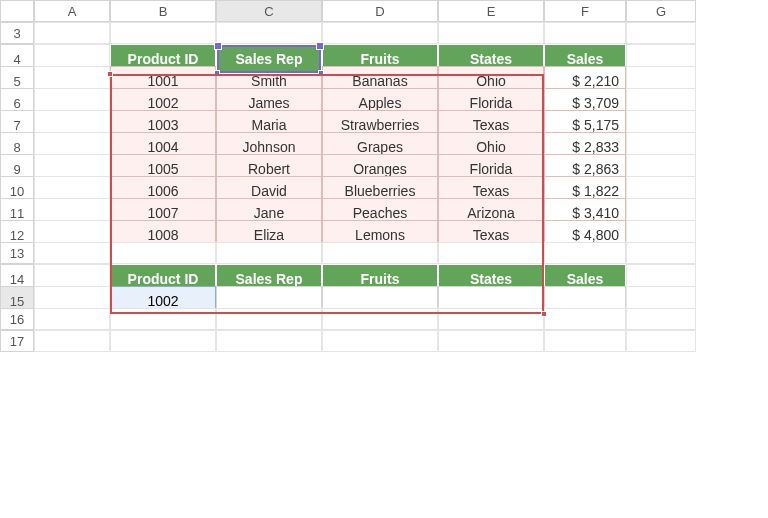 The width and height of the screenshot is (768, 518). Describe the element at coordinates (491, 11) in the screenshot. I see `col-header-E: E` at that location.